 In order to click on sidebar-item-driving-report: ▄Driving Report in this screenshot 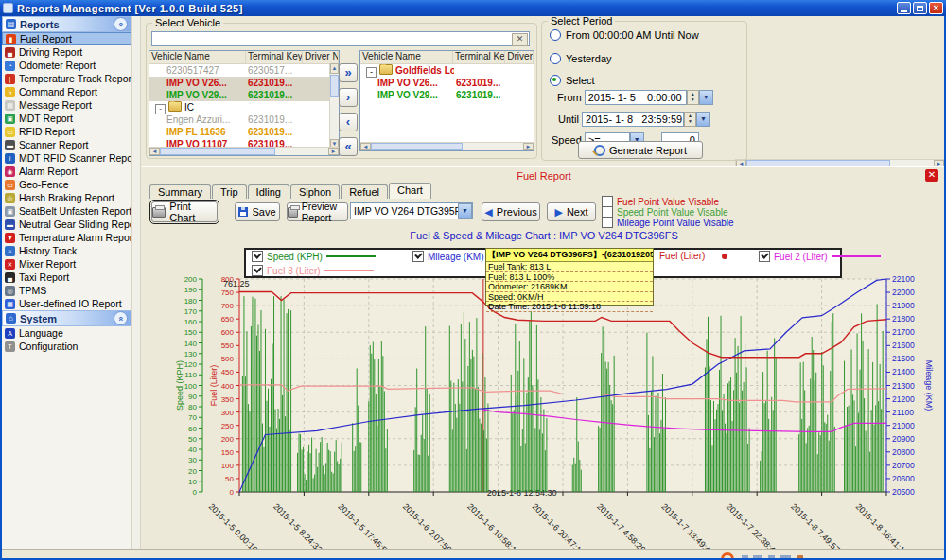, I will do `click(66, 52)`.